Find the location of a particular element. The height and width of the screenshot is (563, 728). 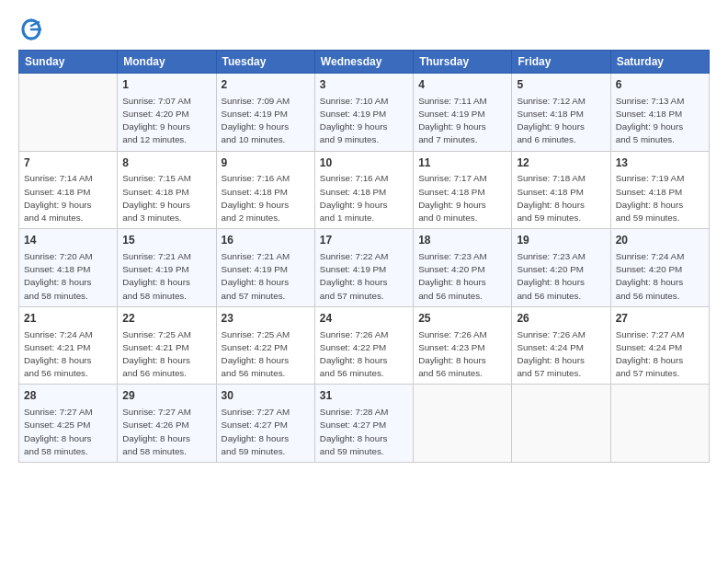

day-number: 15 is located at coordinates (166, 241).